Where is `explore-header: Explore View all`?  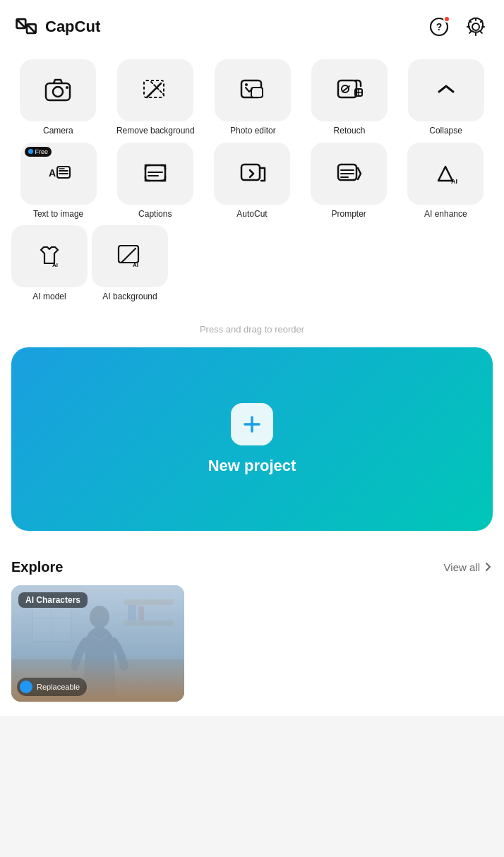 explore-header: Explore View all is located at coordinates (252, 568).